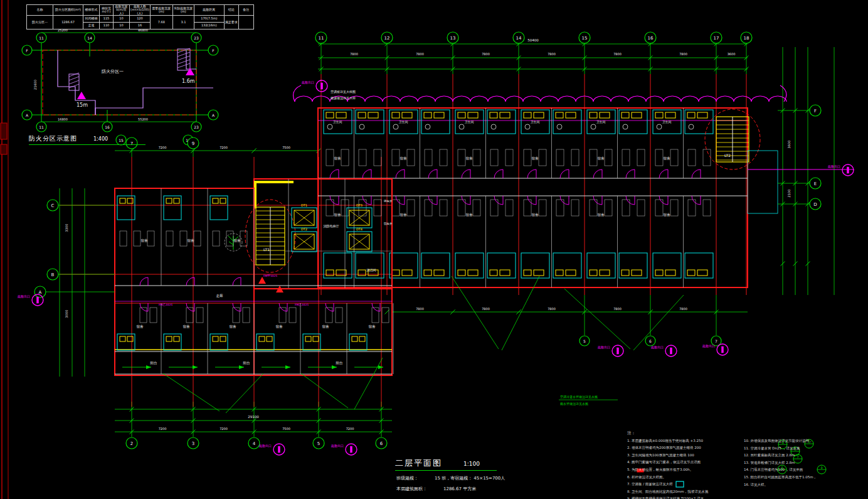 The height and width of the screenshot is (499, 868). Describe the element at coordinates (331, 226) in the screenshot. I see `room-label-lift-hall: 消防电梯厅` at that location.